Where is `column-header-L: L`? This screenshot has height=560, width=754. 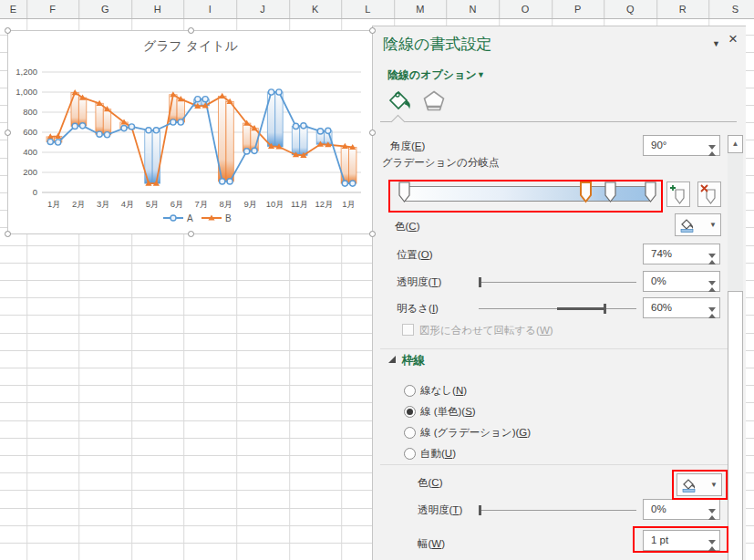
column-header-L: L is located at coordinates (367, 9).